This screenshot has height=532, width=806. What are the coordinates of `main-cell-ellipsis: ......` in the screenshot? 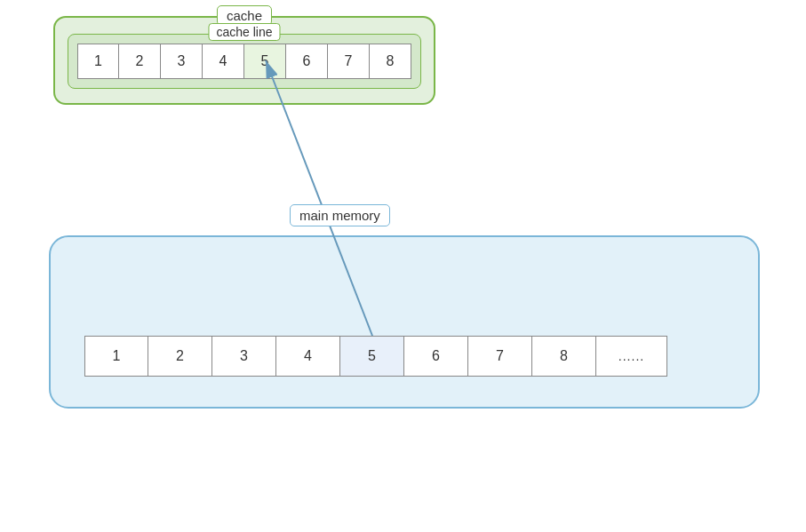 It's located at (632, 356).